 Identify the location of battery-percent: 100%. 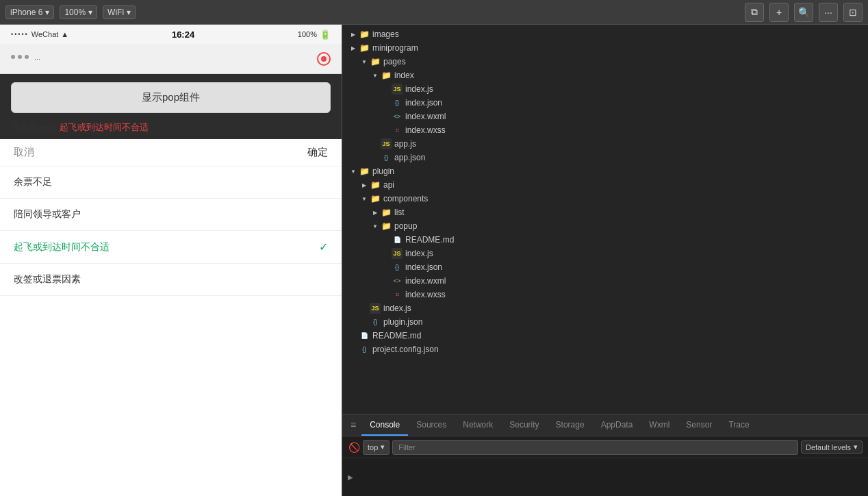
(307, 34).